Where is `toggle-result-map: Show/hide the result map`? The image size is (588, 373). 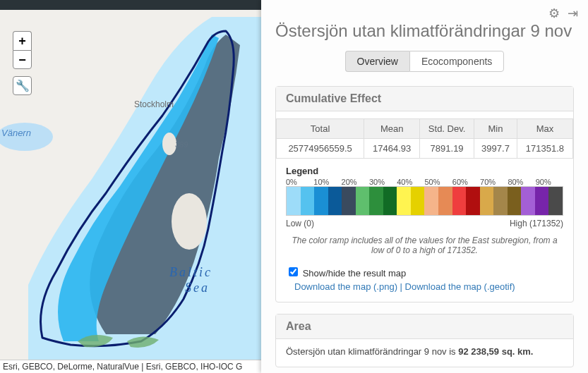 toggle-result-map: Show/hide the result map is located at coordinates (346, 274).